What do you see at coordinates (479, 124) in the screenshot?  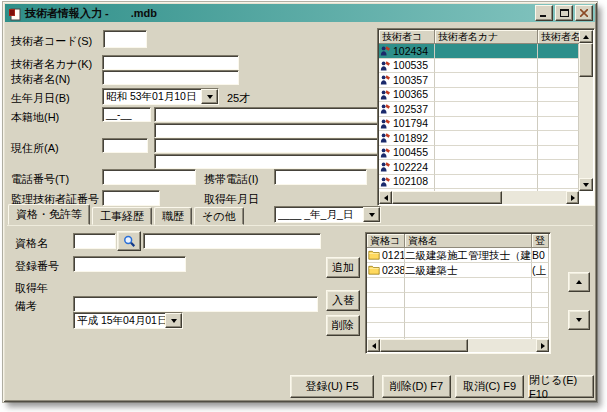 I see `engineer-row: 101794` at bounding box center [479, 124].